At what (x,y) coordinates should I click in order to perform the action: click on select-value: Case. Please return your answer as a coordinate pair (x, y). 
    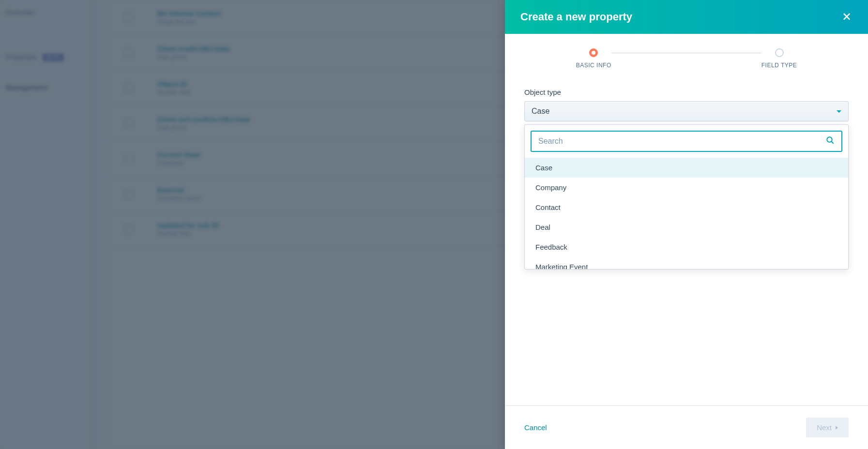
    Looking at the image, I should click on (540, 111).